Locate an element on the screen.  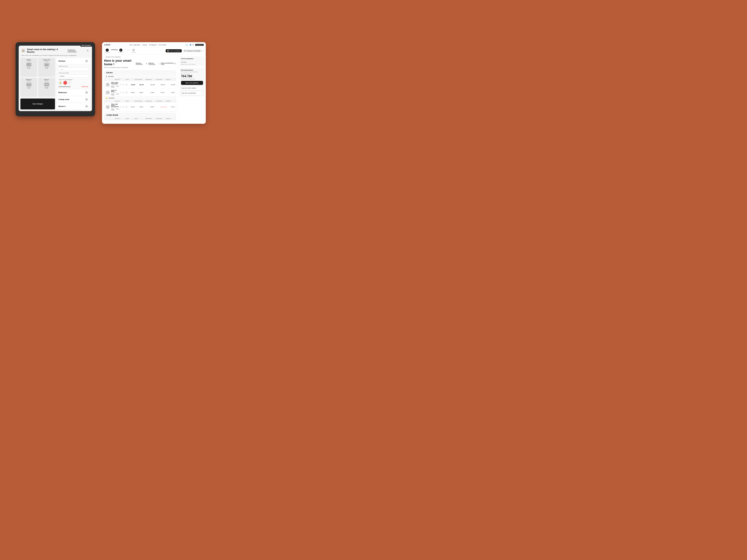
switch-qty-minus: − is located at coordinates (121, 107).